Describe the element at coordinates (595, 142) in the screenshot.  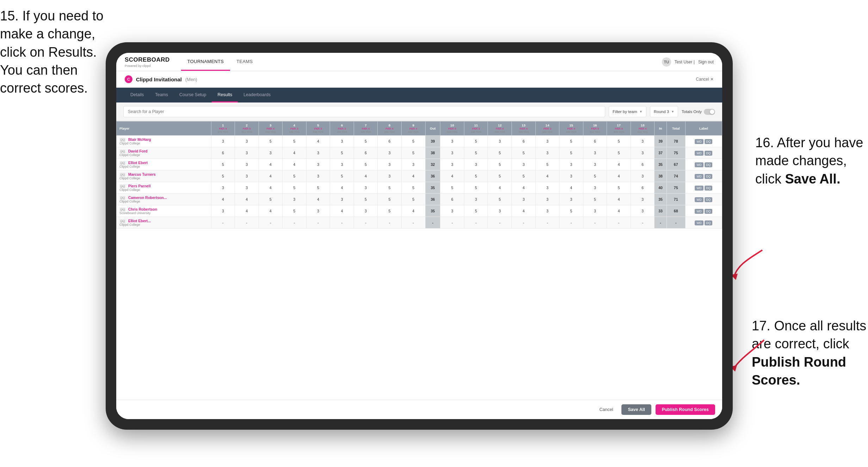
I see `score-h16: 6` at that location.